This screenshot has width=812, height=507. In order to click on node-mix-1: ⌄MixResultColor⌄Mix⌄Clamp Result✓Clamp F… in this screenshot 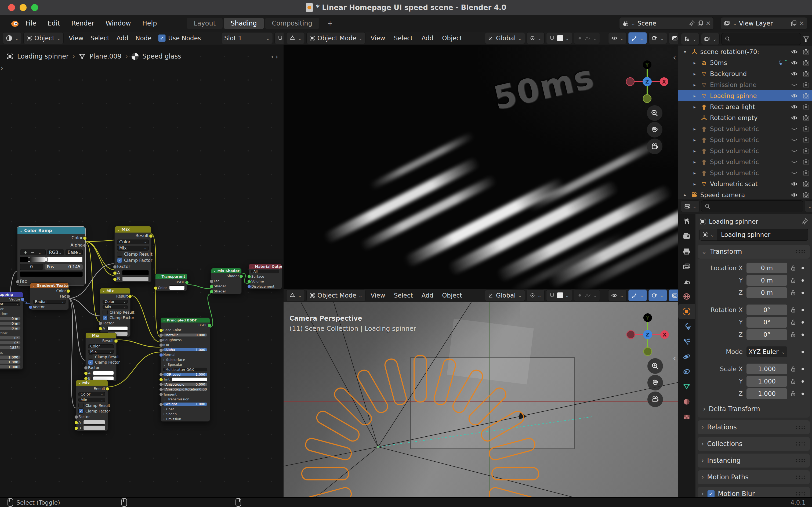, I will do `click(133, 254)`.